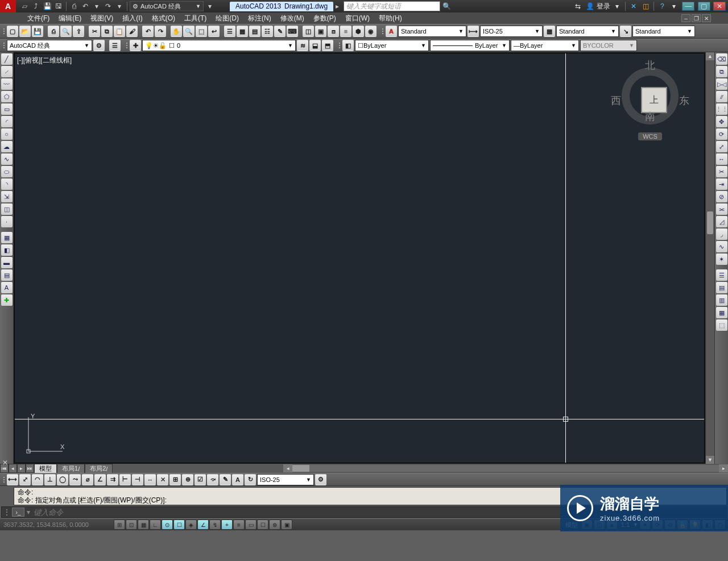 Image resolution: width=728 pixels, height=561 pixels. What do you see at coordinates (646, 6) in the screenshot?
I see `box-icon: ◫` at bounding box center [646, 6].